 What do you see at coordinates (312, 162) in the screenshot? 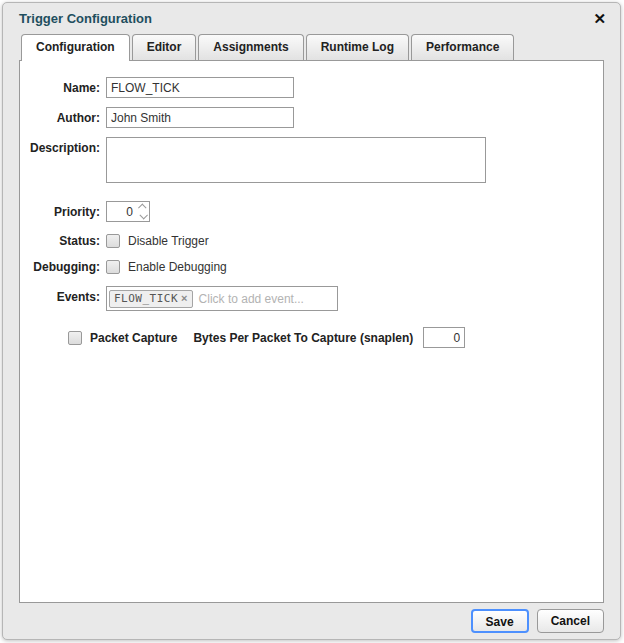
I see `description-row: Description:` at bounding box center [312, 162].